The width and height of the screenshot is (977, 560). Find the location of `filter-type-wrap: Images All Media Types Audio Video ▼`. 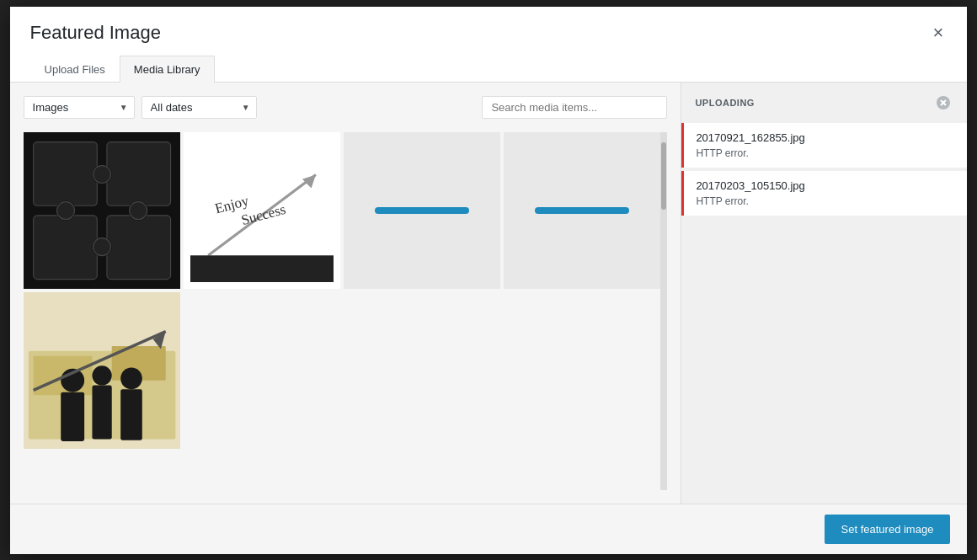

filter-type-wrap: Images All Media Types Audio Video ▼ is located at coordinates (79, 108).